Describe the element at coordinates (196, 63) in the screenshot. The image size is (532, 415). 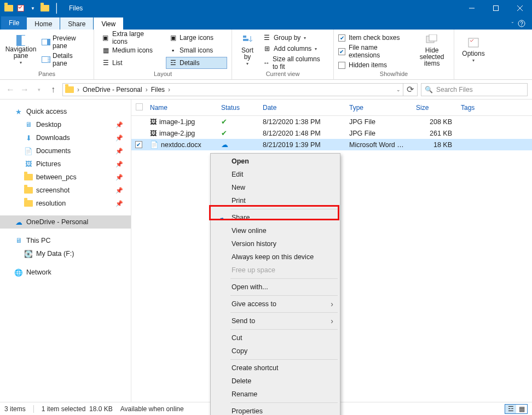
I see `layout-details: ☲Details` at that location.